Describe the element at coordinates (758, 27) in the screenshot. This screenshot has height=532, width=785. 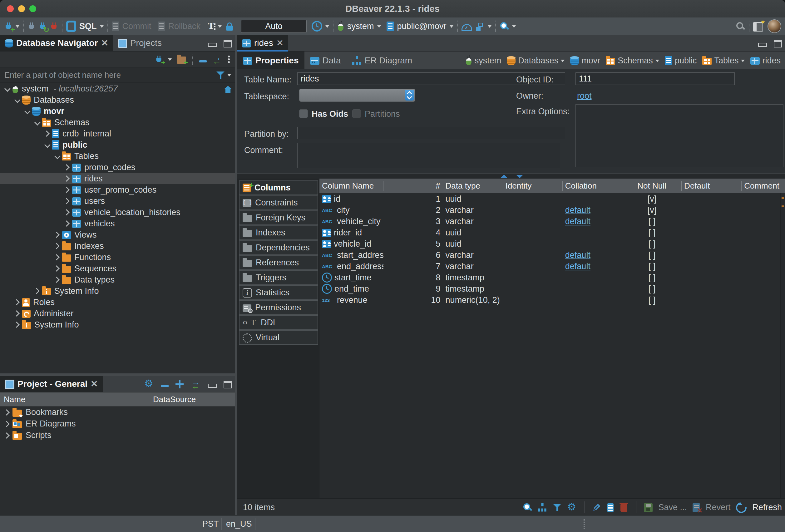
I see `perspective-icon` at that location.